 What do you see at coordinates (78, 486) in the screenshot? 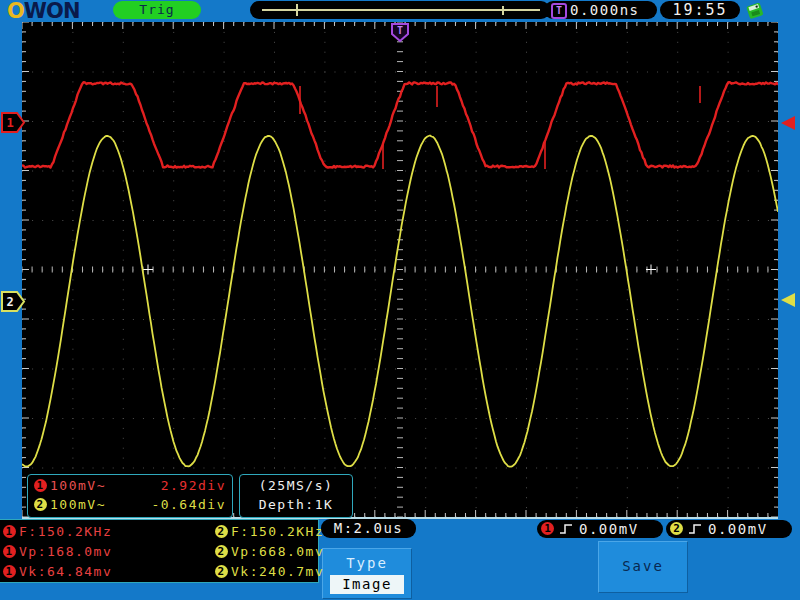
I see `ch1-scale: 100mV~` at bounding box center [78, 486].